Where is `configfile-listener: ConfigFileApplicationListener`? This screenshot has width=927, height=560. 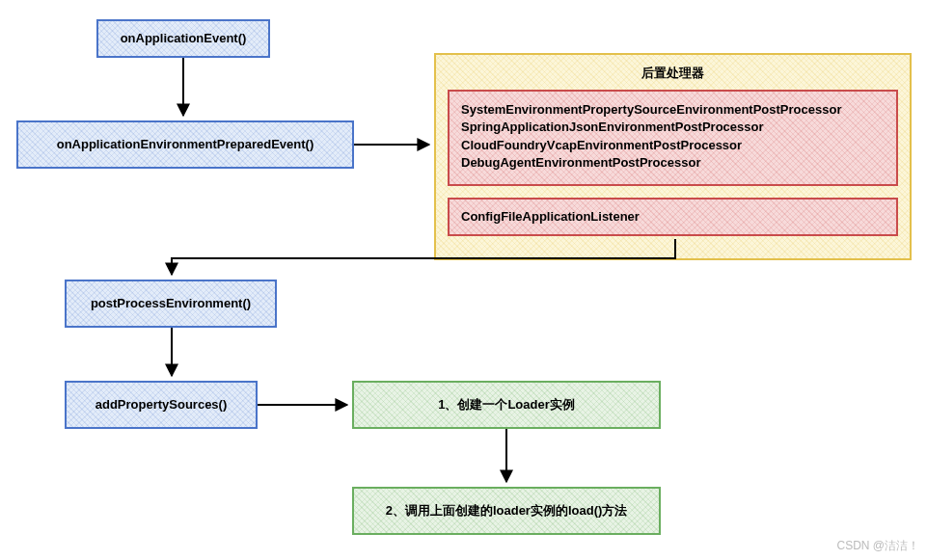 configfile-listener: ConfigFileApplicationListener is located at coordinates (673, 217).